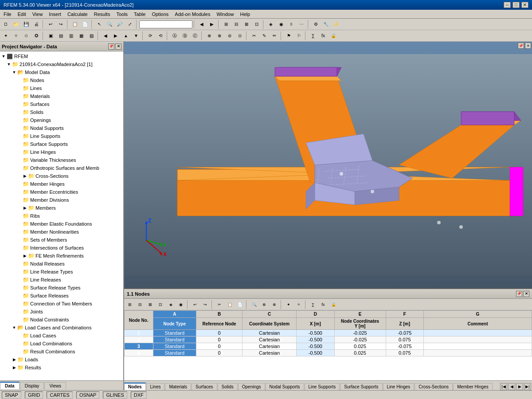 This screenshot has height=399, width=532. Describe the element at coordinates (51, 24) in the screenshot. I see `tb-undo: ↩` at that location.